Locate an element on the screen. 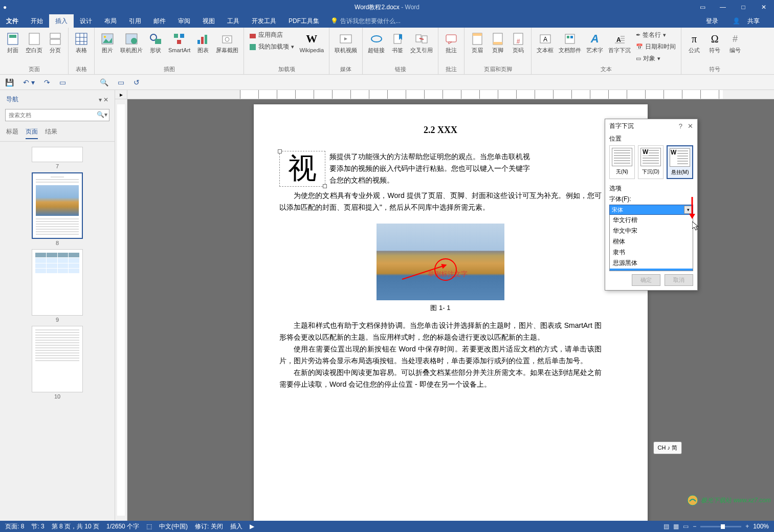  close-button: ✕ is located at coordinates (764, 7).